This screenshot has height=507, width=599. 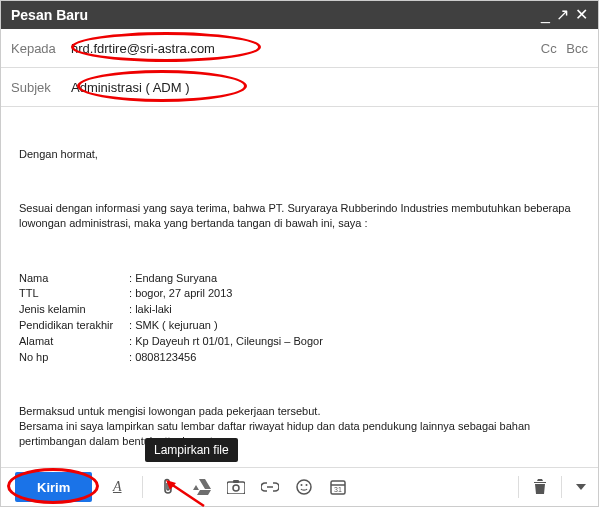 I want to click on recipient-row: Kepada hrd.fdrtire@sri-astra.com Cc Bcc, so click(x=300, y=48).